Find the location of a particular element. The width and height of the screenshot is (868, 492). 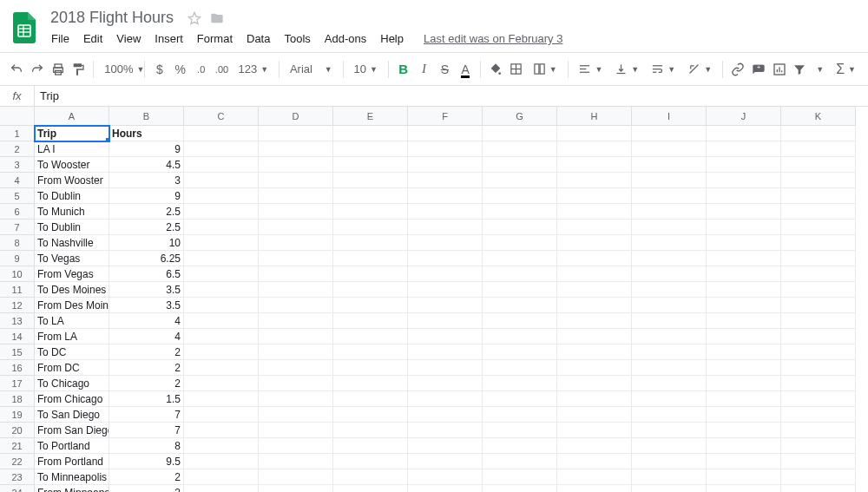

cell: To San Diego is located at coordinates (72, 415).